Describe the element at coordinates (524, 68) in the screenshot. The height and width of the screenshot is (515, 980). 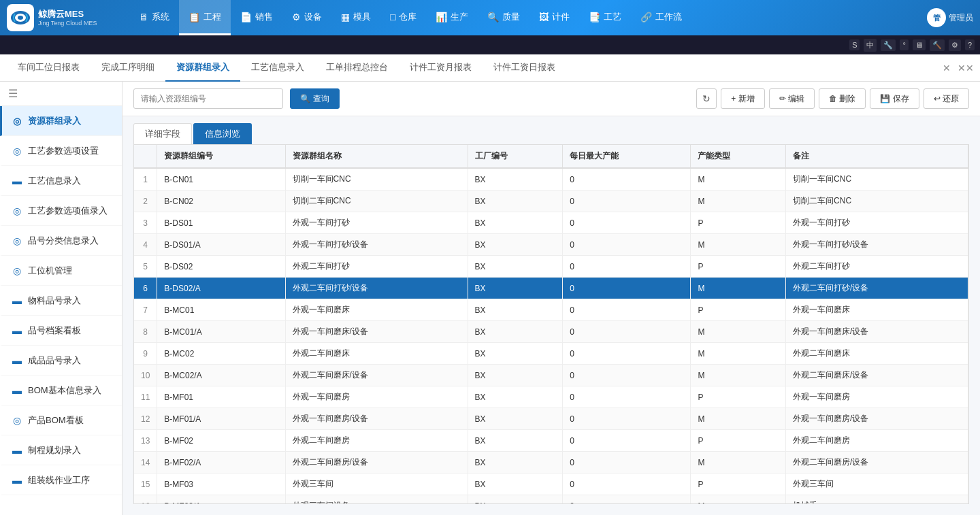
I see `sub-tab-piecework-daily: 计件工资日报表` at that location.